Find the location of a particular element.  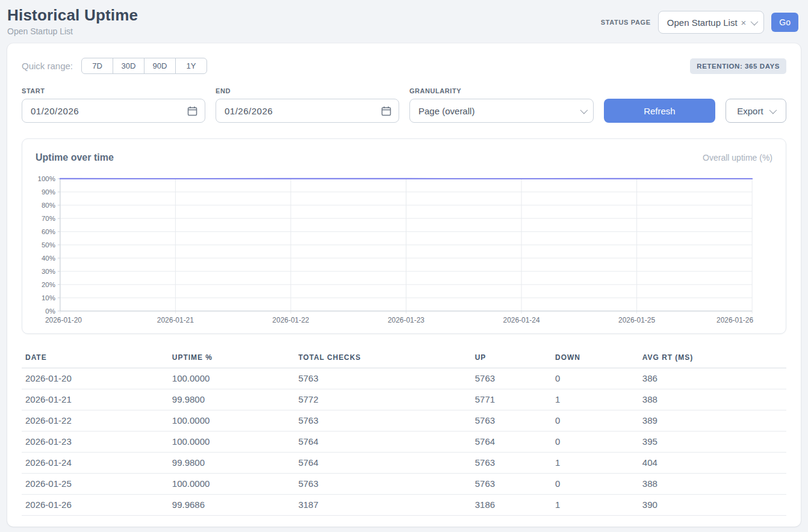

start-label: START is located at coordinates (113, 91).